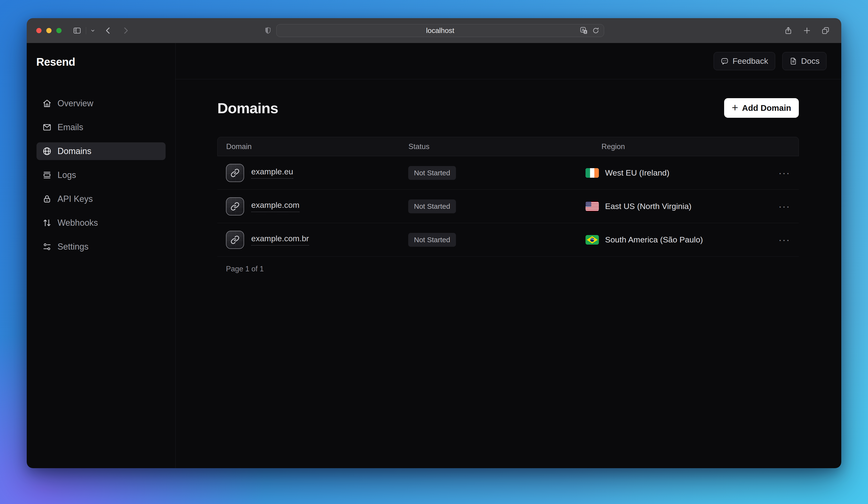 The width and height of the screenshot is (868, 504). I want to click on main-header: Feedback Docs, so click(508, 61).